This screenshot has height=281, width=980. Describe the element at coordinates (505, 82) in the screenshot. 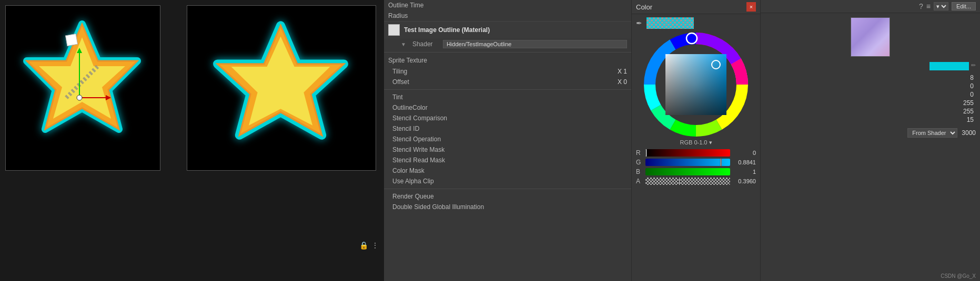

I see `offset-label: Offset` at that location.